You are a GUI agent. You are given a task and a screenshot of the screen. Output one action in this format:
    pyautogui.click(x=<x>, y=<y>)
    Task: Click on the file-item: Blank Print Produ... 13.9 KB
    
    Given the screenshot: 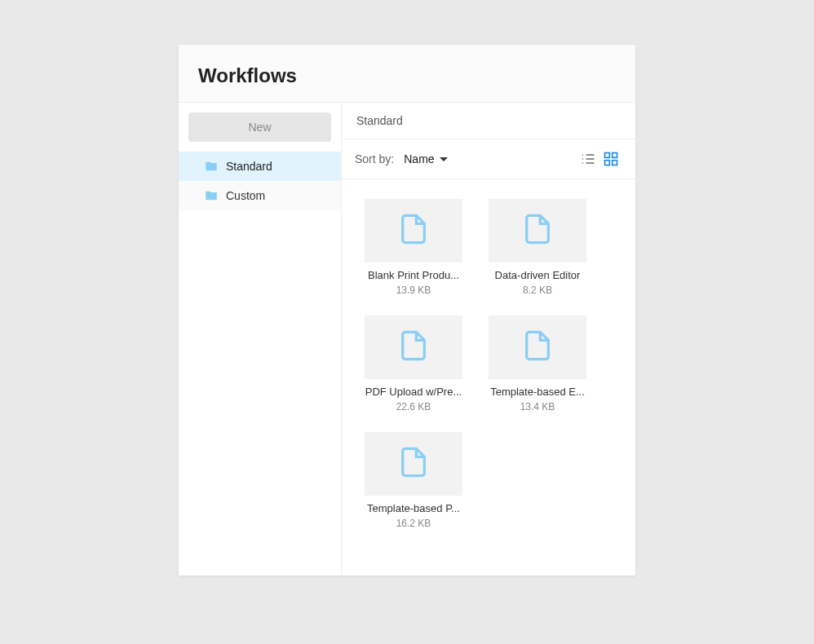 What is the action you would take?
    pyautogui.click(x=414, y=248)
    